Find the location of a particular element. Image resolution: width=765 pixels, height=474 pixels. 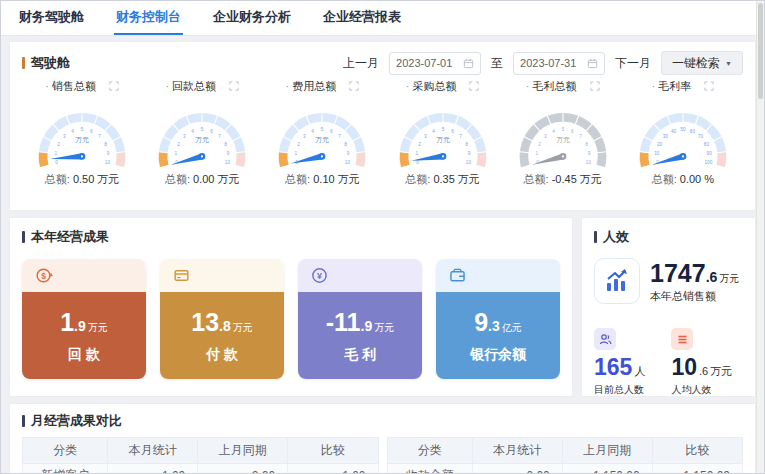

svg-text: 0 is located at coordinates (418, 162).